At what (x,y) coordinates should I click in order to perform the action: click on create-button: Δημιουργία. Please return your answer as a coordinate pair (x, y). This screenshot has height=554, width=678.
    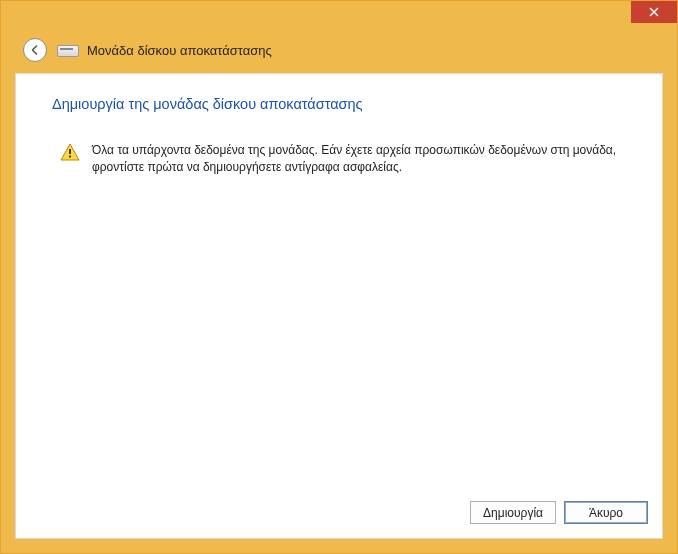
    Looking at the image, I should click on (513, 512).